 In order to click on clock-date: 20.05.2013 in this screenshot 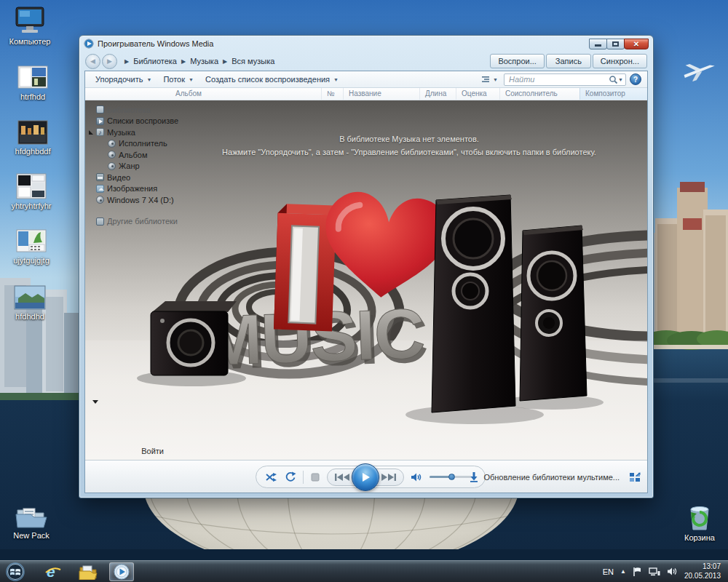, I will do `click(703, 576)`.